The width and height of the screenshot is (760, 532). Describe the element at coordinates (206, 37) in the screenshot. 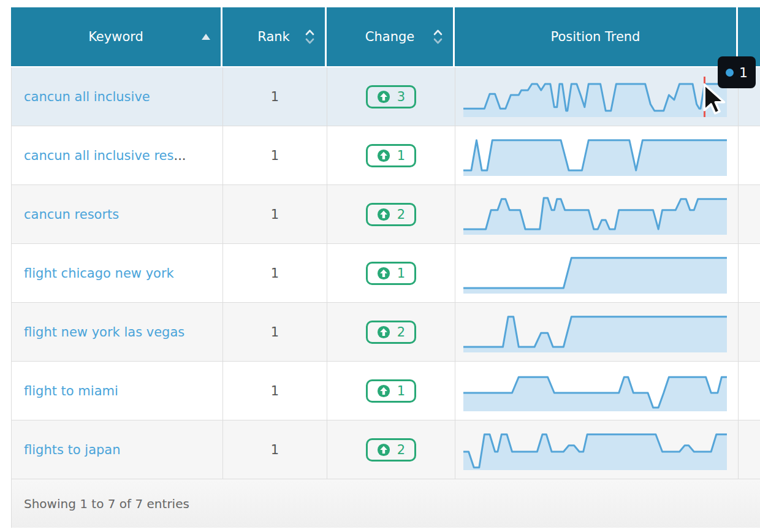

I see `sort-ascending-icon` at that location.